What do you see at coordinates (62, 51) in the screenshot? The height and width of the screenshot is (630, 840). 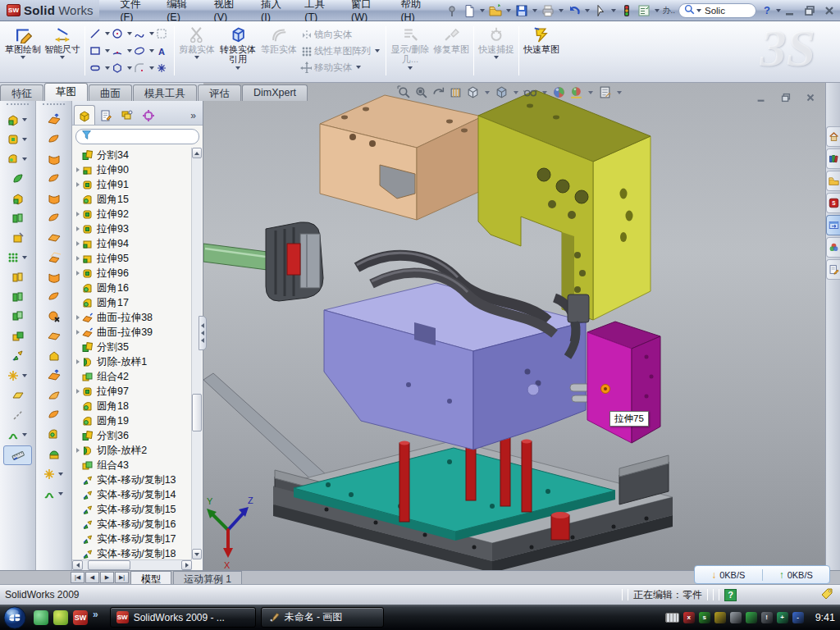 I see `smart-dimension-button: 智能尺寸` at bounding box center [62, 51].